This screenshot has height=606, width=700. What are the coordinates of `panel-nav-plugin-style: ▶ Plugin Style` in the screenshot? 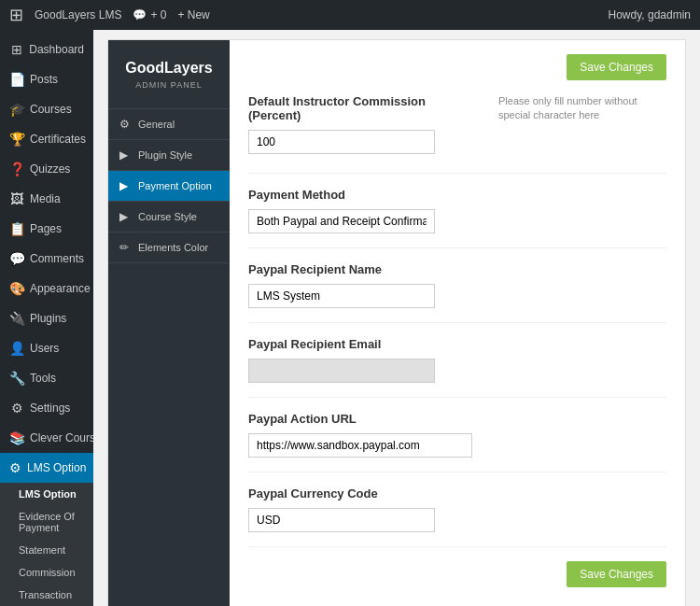 It's located at (169, 155).